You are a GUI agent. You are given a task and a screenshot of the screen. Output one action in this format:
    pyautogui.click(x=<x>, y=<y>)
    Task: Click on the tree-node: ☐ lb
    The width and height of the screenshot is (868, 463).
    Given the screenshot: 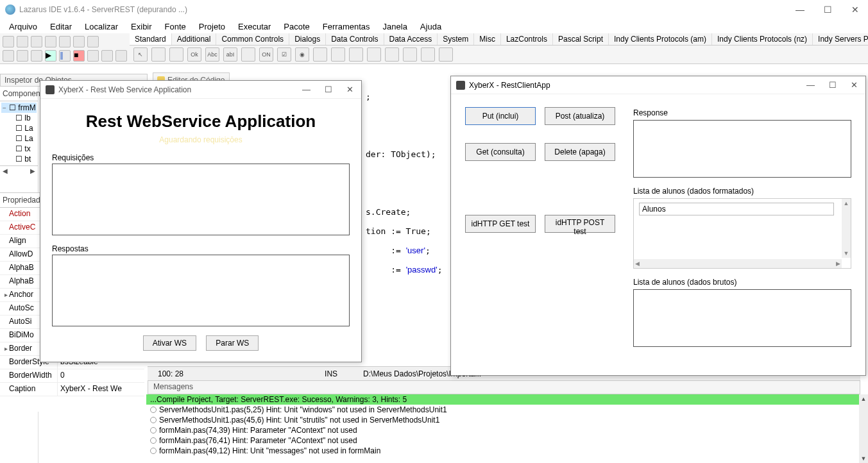 What is the action you would take?
    pyautogui.click(x=19, y=118)
    